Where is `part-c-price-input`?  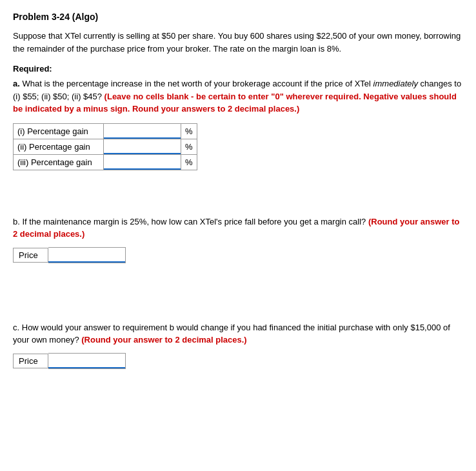
part-c-price-input is located at coordinates (86, 361).